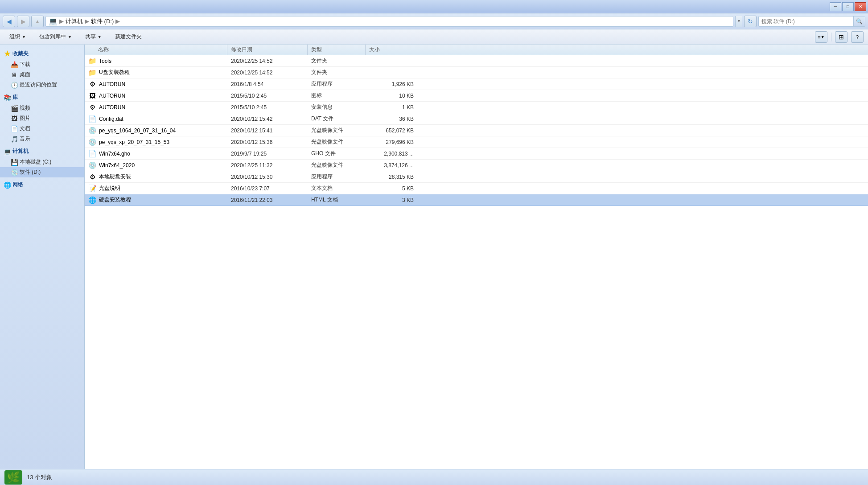 The height and width of the screenshot is (485, 868). I want to click on music-icon: 🎵, so click(14, 139).